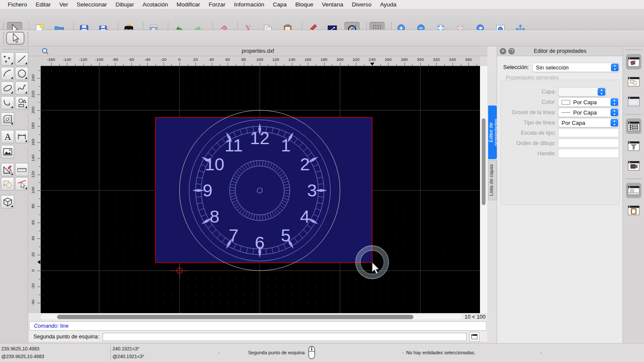  What do you see at coordinates (582, 92) in the screenshot?
I see `field-capa-combo: ▲▼` at bounding box center [582, 92].